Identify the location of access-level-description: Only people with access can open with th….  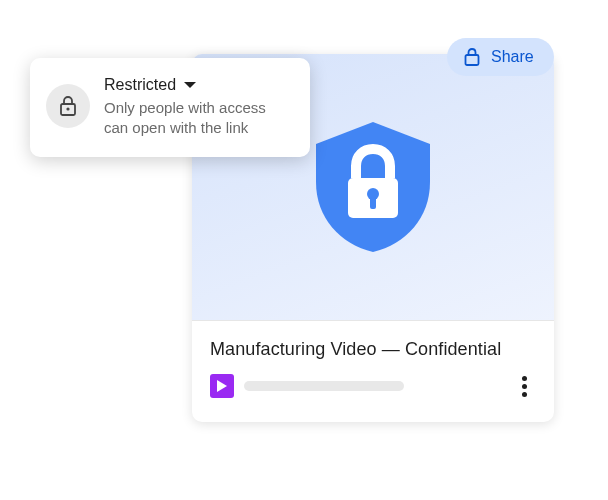
(198, 118).